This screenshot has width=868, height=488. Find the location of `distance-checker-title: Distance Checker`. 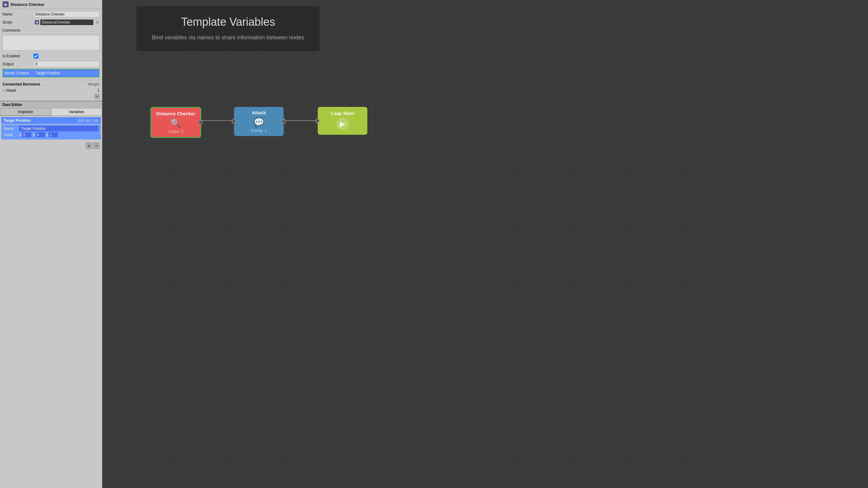

distance-checker-title: Distance Checker is located at coordinates (176, 113).